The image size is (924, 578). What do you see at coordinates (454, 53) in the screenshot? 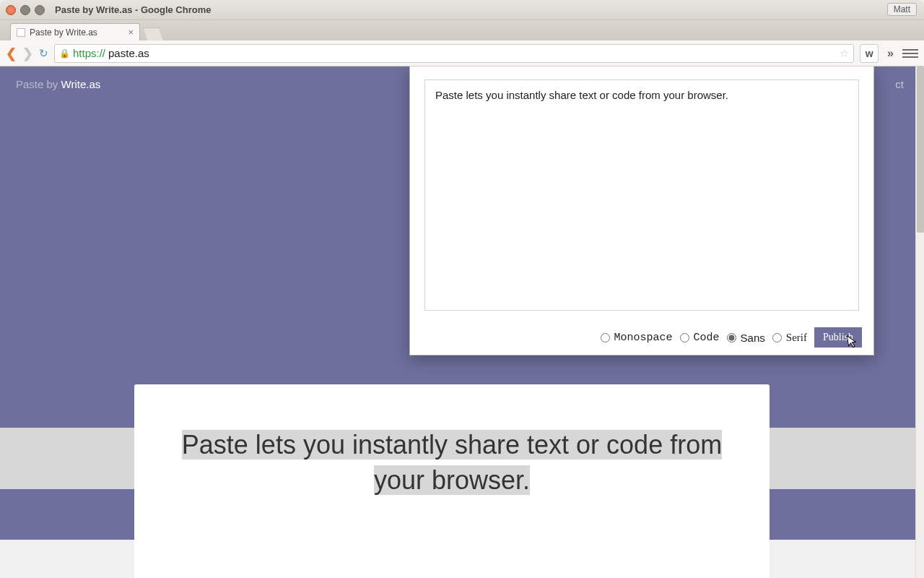
I see `address-bar: 🔒 https:// paste.as ☆` at bounding box center [454, 53].